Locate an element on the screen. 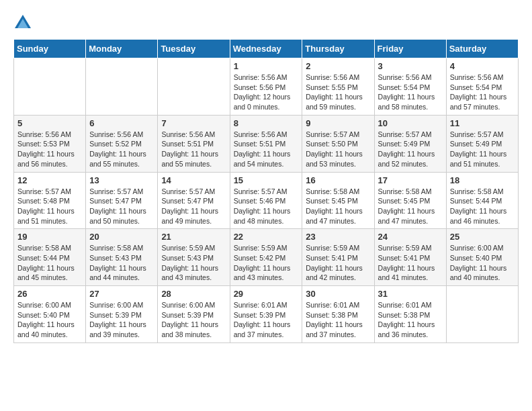 The width and height of the screenshot is (532, 411). calendar-cell: 26Sunrise: 6:00 AM Sunset: 5:40 PM Dayli… is located at coordinates (50, 314).